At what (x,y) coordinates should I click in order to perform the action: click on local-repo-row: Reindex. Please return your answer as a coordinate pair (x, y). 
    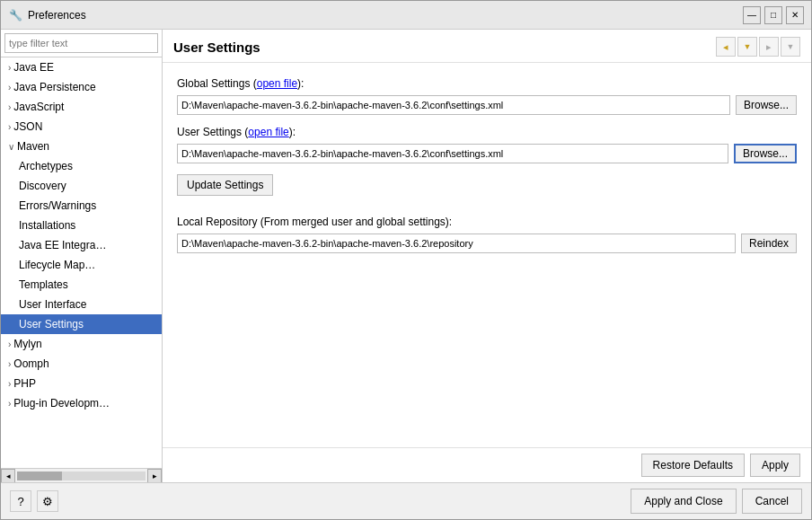
    Looking at the image, I should click on (487, 243).